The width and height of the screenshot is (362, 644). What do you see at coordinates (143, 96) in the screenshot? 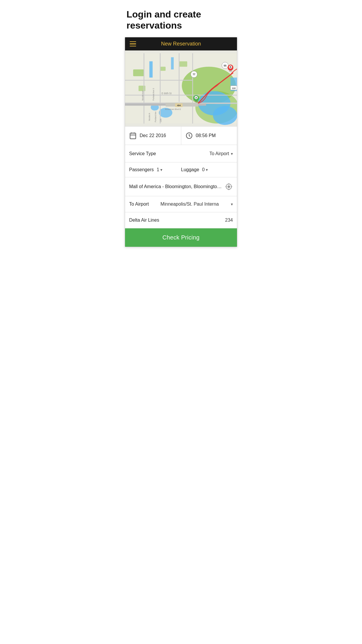
I see `svg-text: Nicollet Ave` at bounding box center [143, 96].